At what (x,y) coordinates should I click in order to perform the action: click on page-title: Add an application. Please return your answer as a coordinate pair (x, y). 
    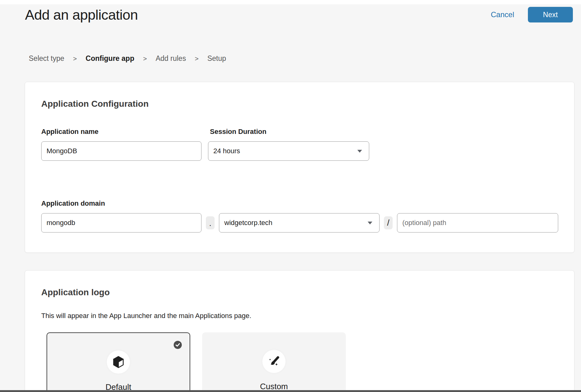
    Looking at the image, I should click on (81, 15).